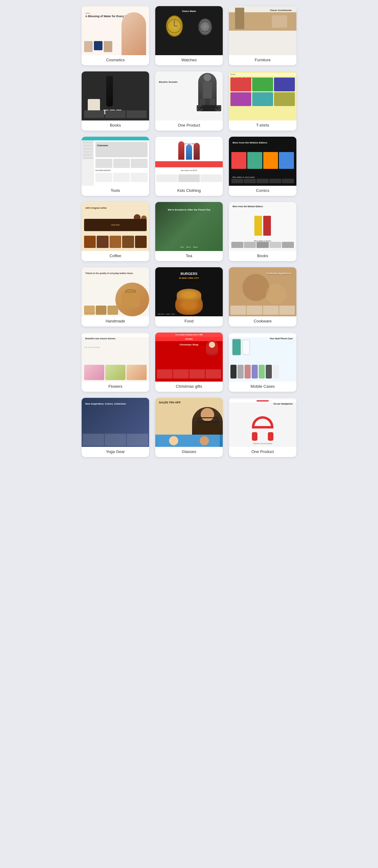 The width and height of the screenshot is (378, 868). Describe the element at coordinates (263, 231) in the screenshot. I see `card-books-light: More from the Wokiee Editors Best seller…` at that location.